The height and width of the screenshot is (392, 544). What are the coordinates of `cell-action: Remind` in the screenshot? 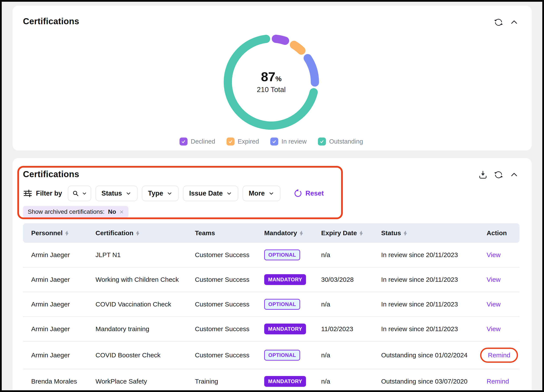 It's located at (503, 355).